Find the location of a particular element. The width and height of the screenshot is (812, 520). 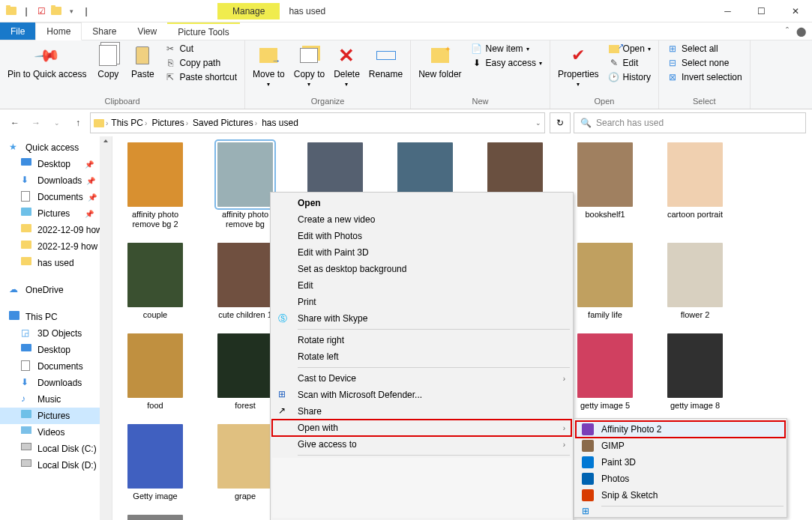

select-all-button: ⊞Select all is located at coordinates (705, 49).